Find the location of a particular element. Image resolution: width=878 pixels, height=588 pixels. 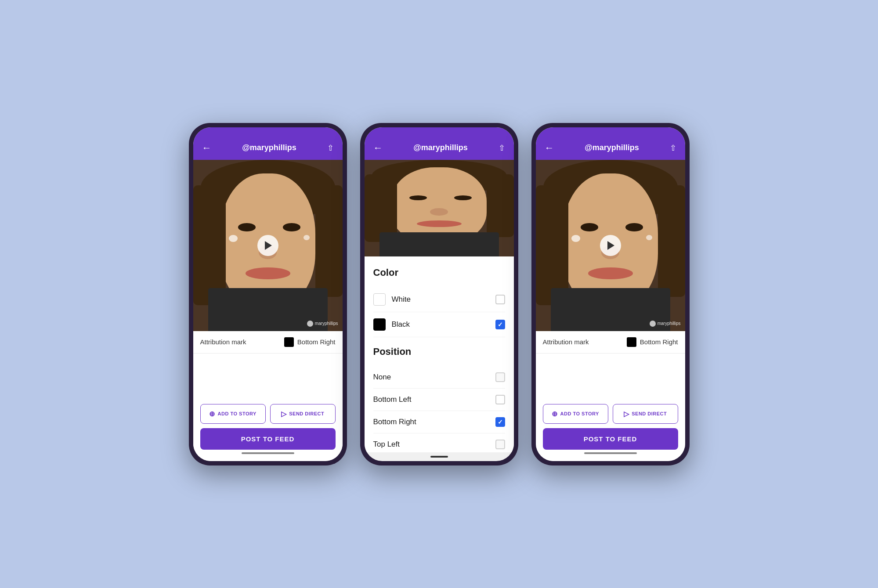

hair-side-right-middle is located at coordinates (500, 206).